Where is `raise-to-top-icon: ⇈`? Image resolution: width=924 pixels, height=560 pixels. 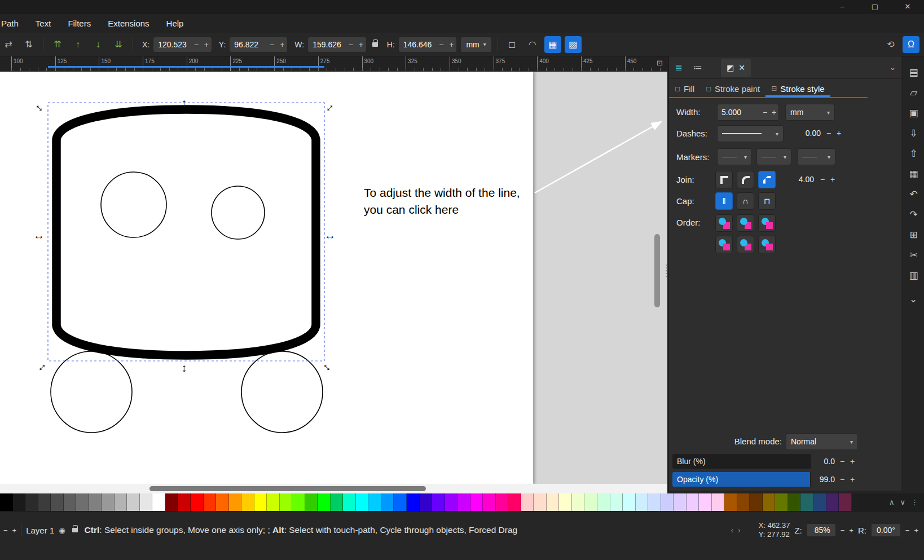 raise-to-top-icon: ⇈ is located at coordinates (58, 45).